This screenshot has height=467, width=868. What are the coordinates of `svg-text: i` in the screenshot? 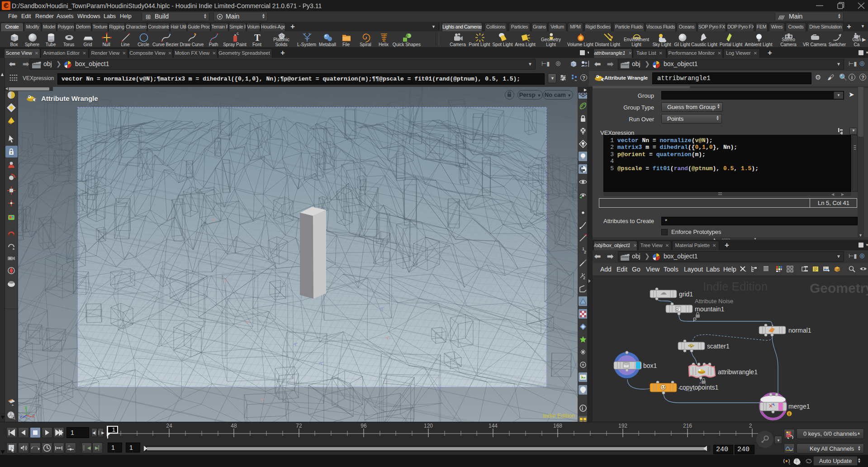 It's located at (583, 408).